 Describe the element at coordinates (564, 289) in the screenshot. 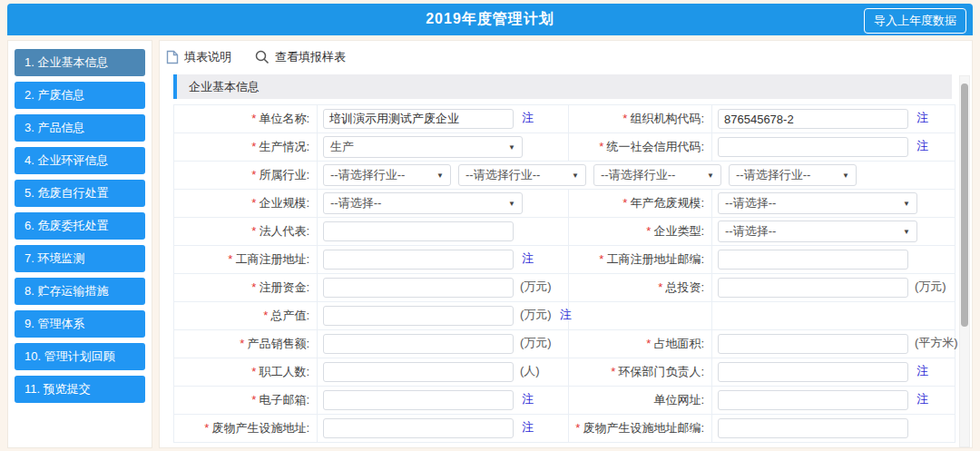

I see `form-row: *注册资金:(万元)*总投资:(万元)` at that location.